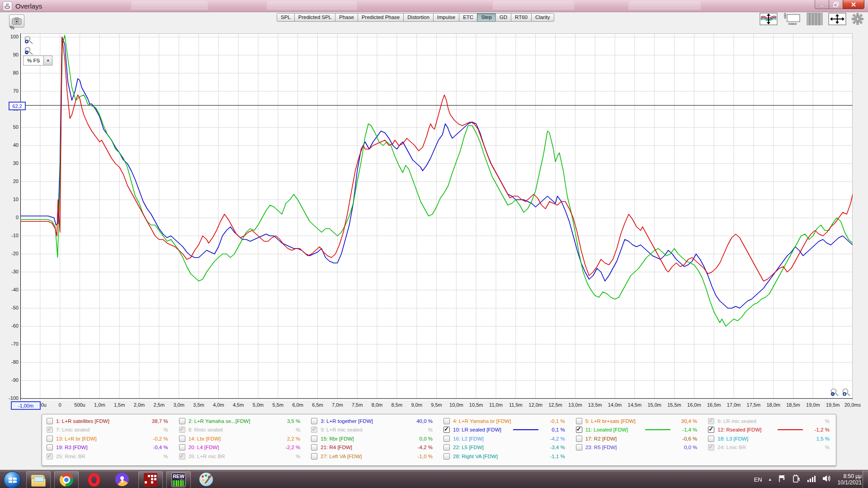 Image resolution: width=868 pixels, height=488 pixels. Describe the element at coordinates (610, 421) in the screenshot. I see `legend-measurement-label: 5: L+R br+sats [FDW]` at that location.